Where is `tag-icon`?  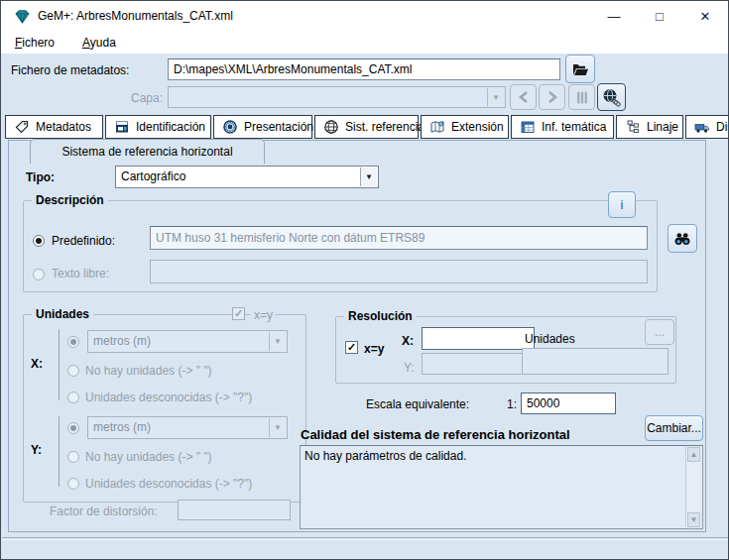 tag-icon is located at coordinates (22, 127).